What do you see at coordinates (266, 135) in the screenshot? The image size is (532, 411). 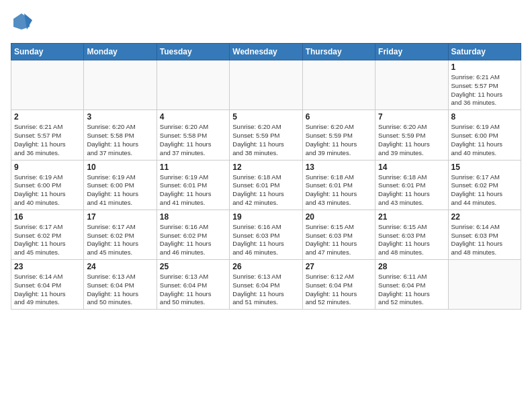 I see `calendar-cell: 5Sunrise: 6:20 AM Sunset: 5:59 PM Daylig…` at bounding box center [266, 135].